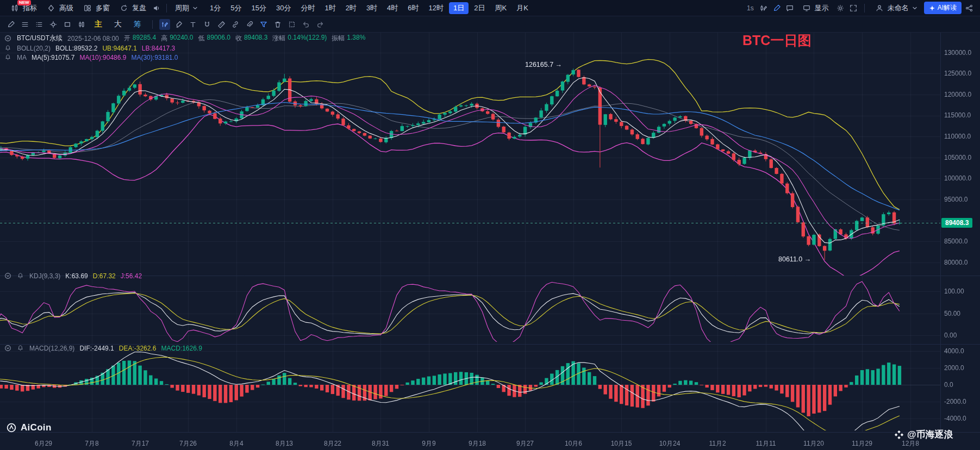 The height and width of the screenshot is (450, 980). I want to click on fullscreen-icon, so click(853, 8).